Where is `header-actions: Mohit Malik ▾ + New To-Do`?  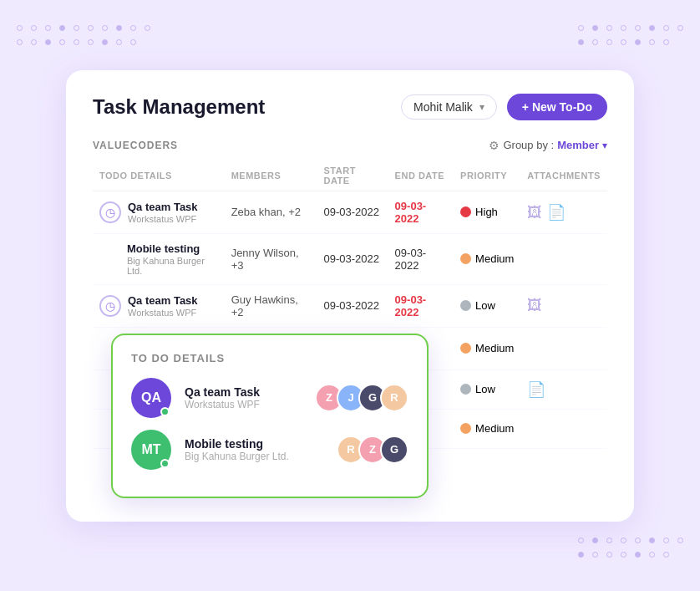 header-actions: Mohit Malik ▾ + New To-Do is located at coordinates (505, 107).